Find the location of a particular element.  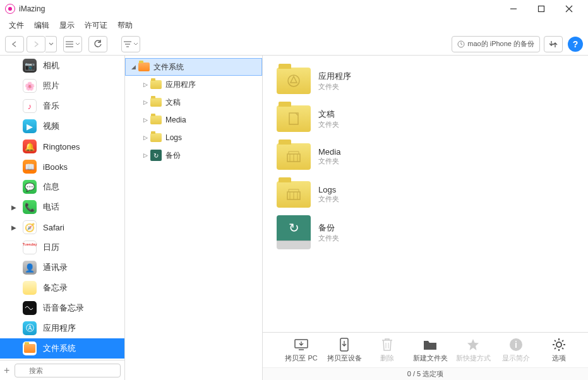

gear-icon is located at coordinates (559, 345).